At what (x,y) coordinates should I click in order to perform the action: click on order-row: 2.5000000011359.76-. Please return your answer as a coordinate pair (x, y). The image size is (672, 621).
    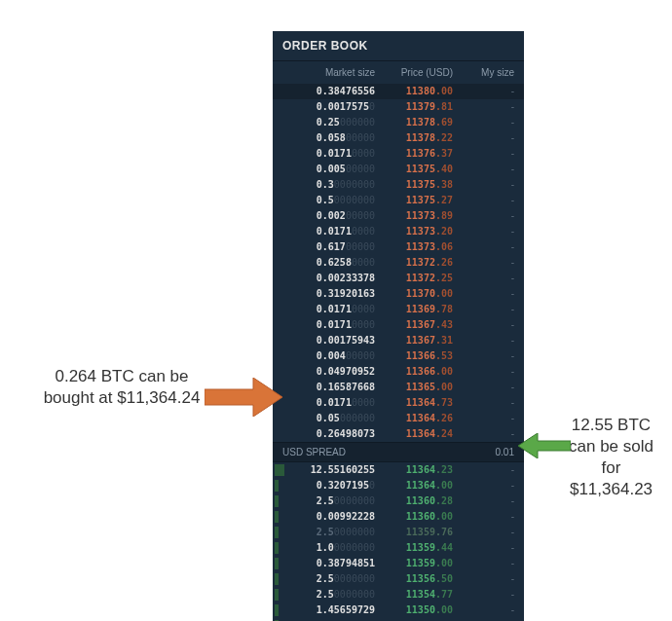
    Looking at the image, I should click on (398, 532).